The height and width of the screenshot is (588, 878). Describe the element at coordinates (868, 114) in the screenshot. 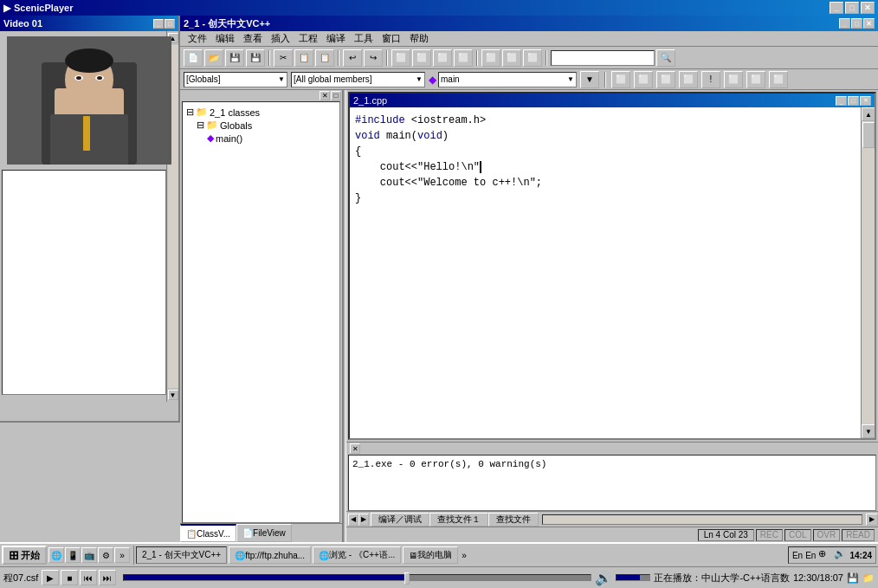

I see `vscroll-up-btn: ▲` at that location.